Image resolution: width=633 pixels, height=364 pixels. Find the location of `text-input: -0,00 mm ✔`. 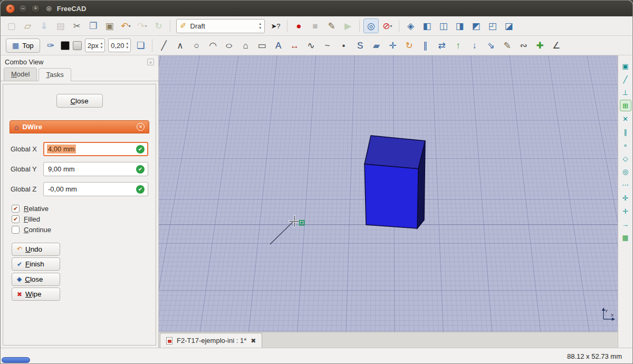

text-input: -0,00 mm ✔ is located at coordinates (96, 189).